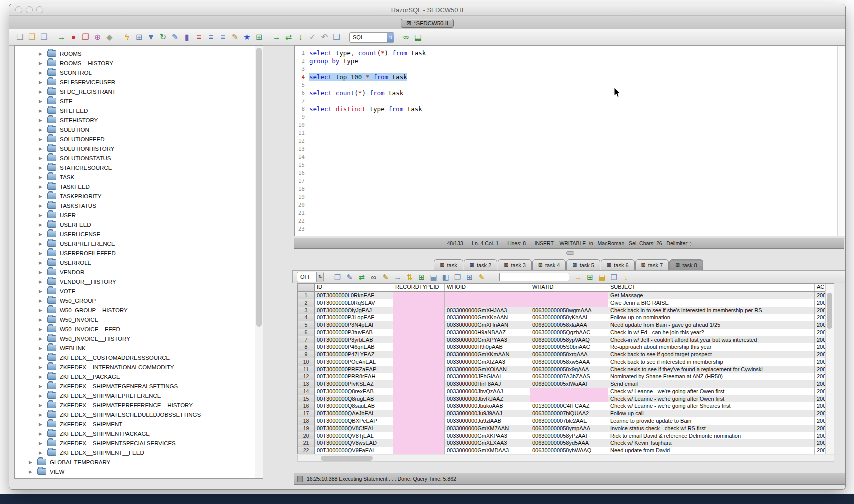 The width and height of the screenshot is (854, 504). Describe the element at coordinates (289, 38) in the screenshot. I see `reconnect-icon: ⇄` at that location.